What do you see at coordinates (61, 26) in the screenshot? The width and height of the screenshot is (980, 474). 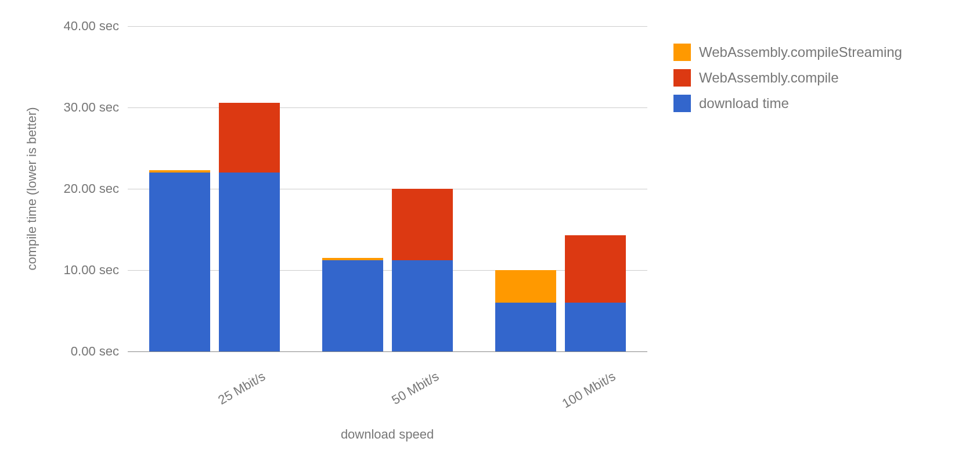 I see `y-tick-label: 40.00 sec` at bounding box center [61, 26].